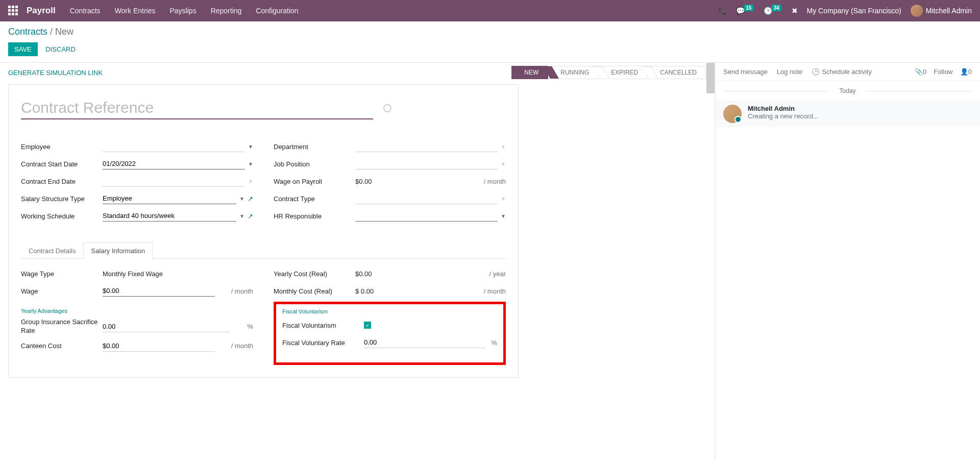 The width and height of the screenshot is (980, 464). I want to click on yearly-cost-value: $0.00, so click(363, 274).